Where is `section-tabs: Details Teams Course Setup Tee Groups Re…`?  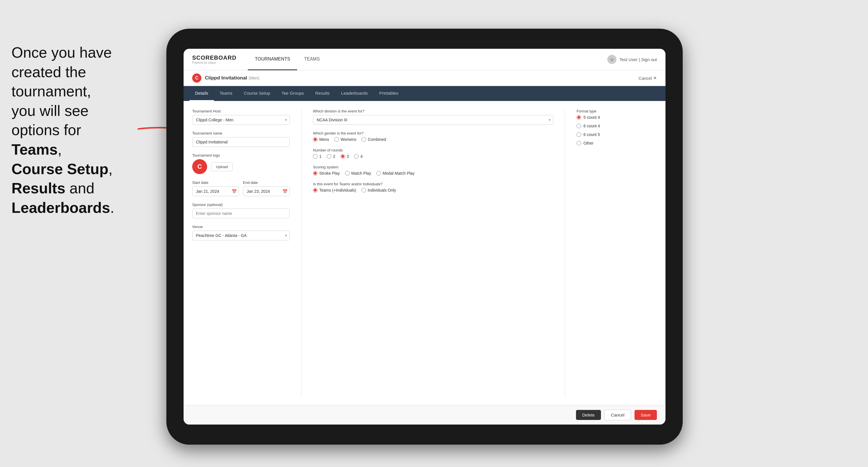
section-tabs: Details Teams Course Setup Tee Groups Re… is located at coordinates (425, 94).